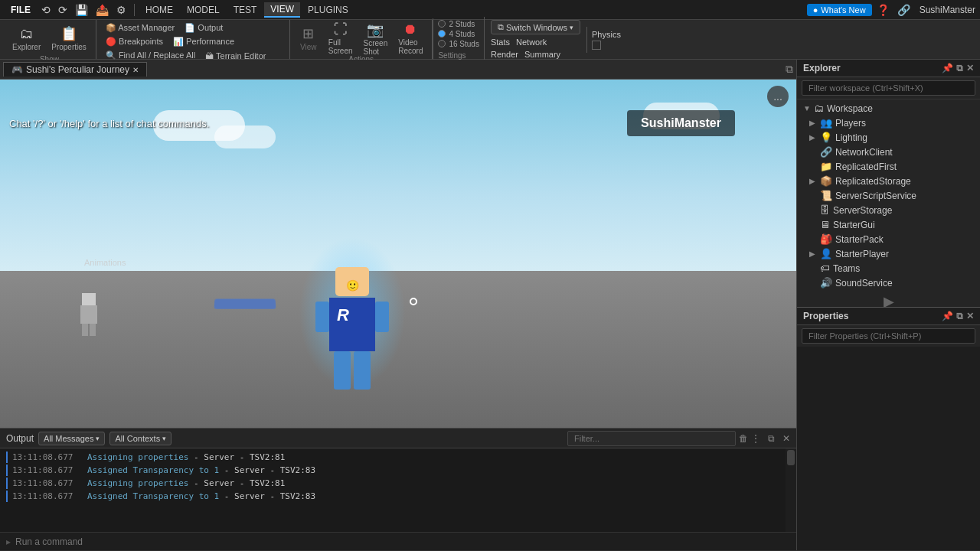 The image size is (980, 551). What do you see at coordinates (204, 10) in the screenshot?
I see `menu-model: MODEL` at bounding box center [204, 10].